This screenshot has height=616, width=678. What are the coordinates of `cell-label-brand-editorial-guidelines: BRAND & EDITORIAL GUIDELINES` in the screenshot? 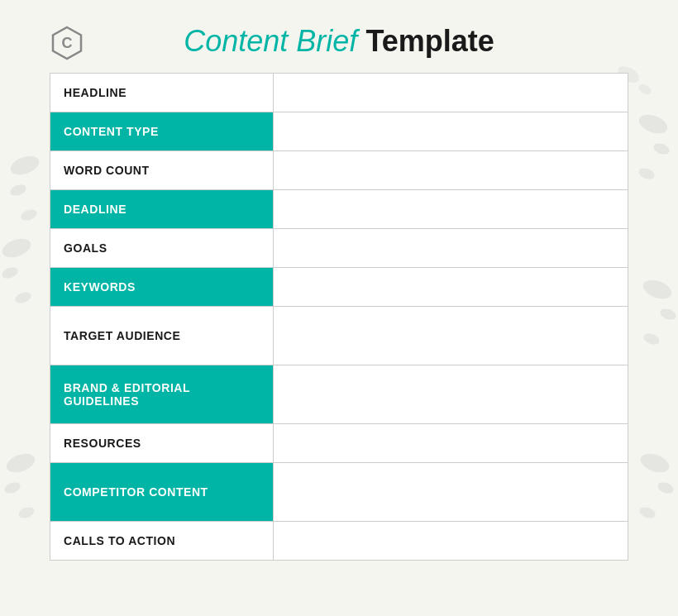 It's located at (162, 394).